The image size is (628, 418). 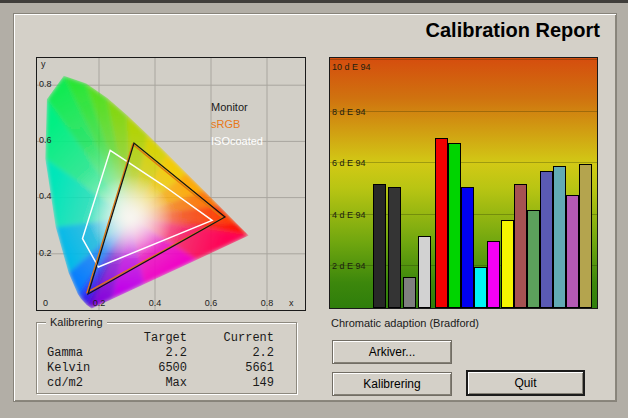 I want to click on bar-red, so click(x=442, y=223).